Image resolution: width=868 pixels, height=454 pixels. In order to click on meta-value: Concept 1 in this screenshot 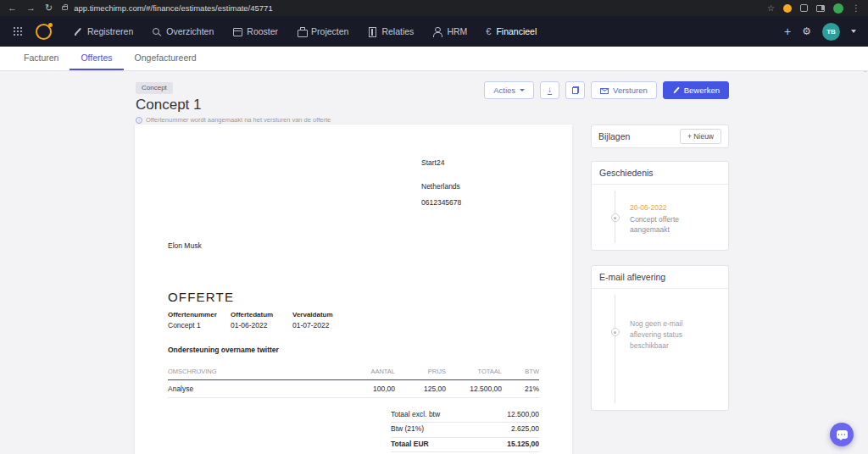, I will do `click(199, 325)`.